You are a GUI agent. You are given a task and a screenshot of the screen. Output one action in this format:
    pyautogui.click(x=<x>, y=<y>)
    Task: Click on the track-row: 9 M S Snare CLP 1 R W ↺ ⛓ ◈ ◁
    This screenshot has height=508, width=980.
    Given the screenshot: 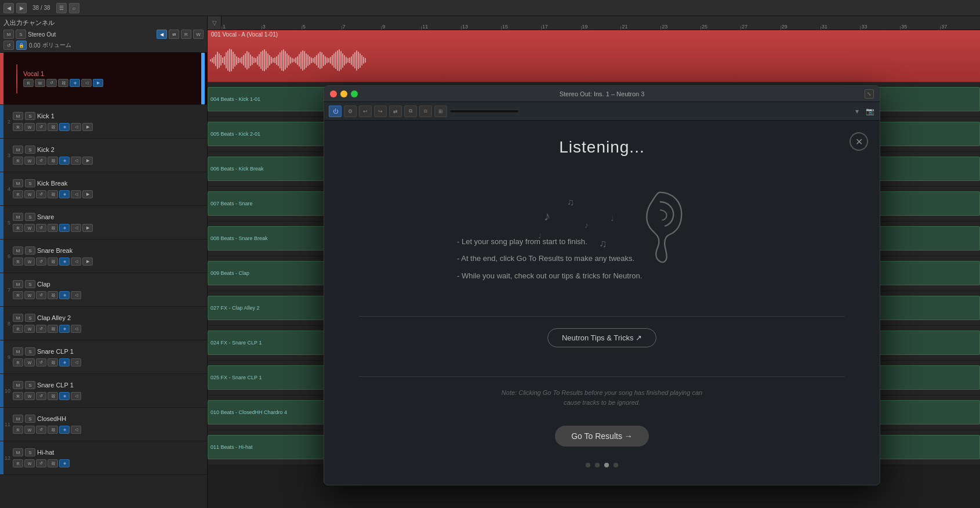 What is the action you would take?
    pyautogui.click(x=103, y=357)
    